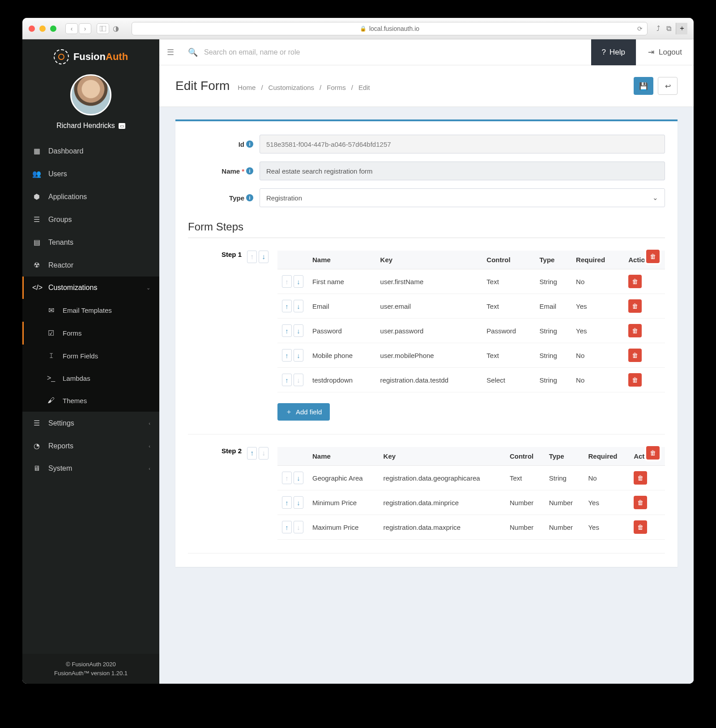  What do you see at coordinates (426, 229) in the screenshot?
I see `steps-heading: Form Steps` at bounding box center [426, 229].